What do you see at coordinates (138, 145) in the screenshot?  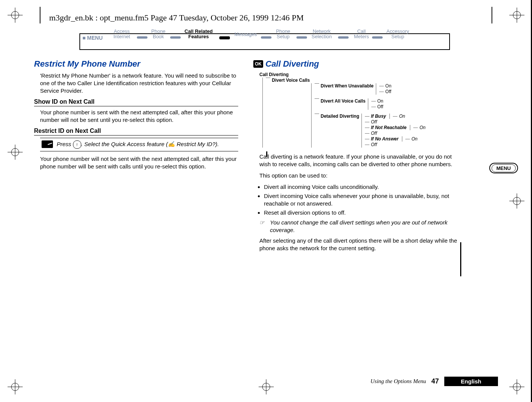 I see `quick-access-text: Press ↑. Select the Quick Access feature…` at bounding box center [138, 145].